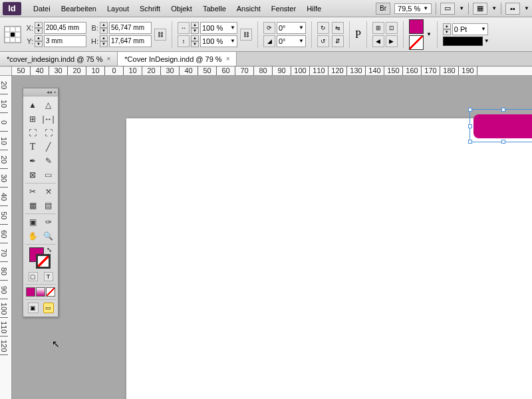 The height and width of the screenshot is (399, 532). I want to click on scissors-tool: ✂, so click(33, 192).